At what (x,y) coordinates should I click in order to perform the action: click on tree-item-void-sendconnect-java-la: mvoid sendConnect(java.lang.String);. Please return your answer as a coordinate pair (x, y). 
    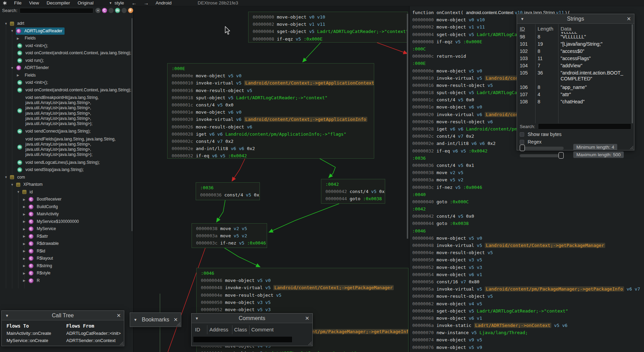
    Looking at the image, I should click on (66, 132).